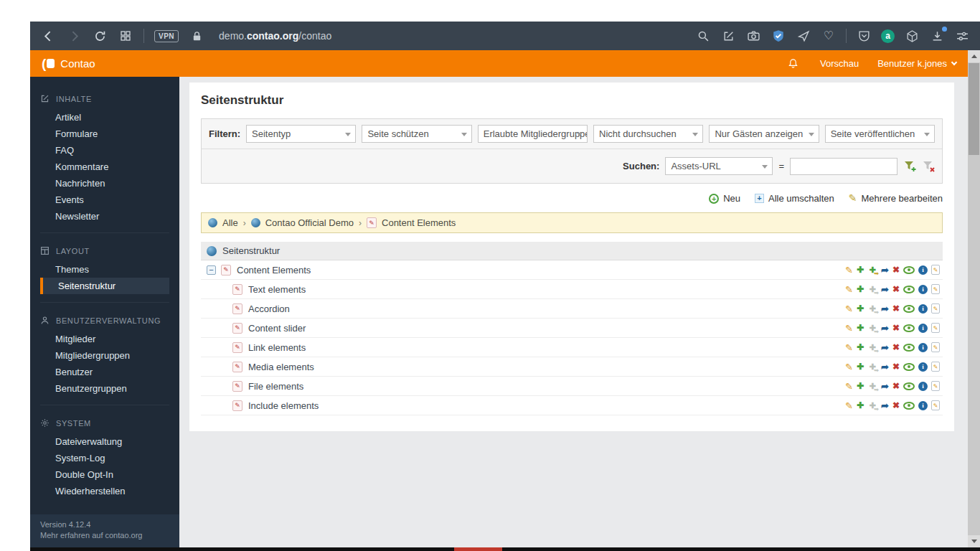  Describe the element at coordinates (105, 199) in the screenshot. I see `sidebar-item-events: Events` at that location.